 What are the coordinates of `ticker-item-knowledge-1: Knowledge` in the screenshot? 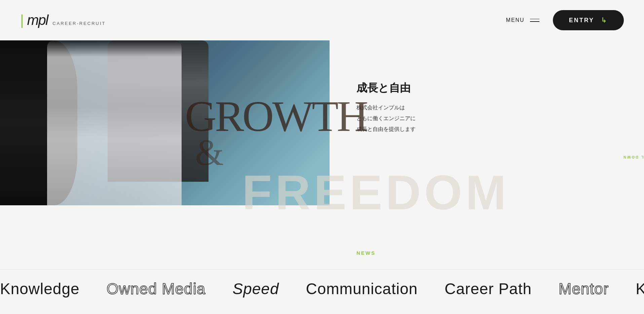 It's located at (40, 289).